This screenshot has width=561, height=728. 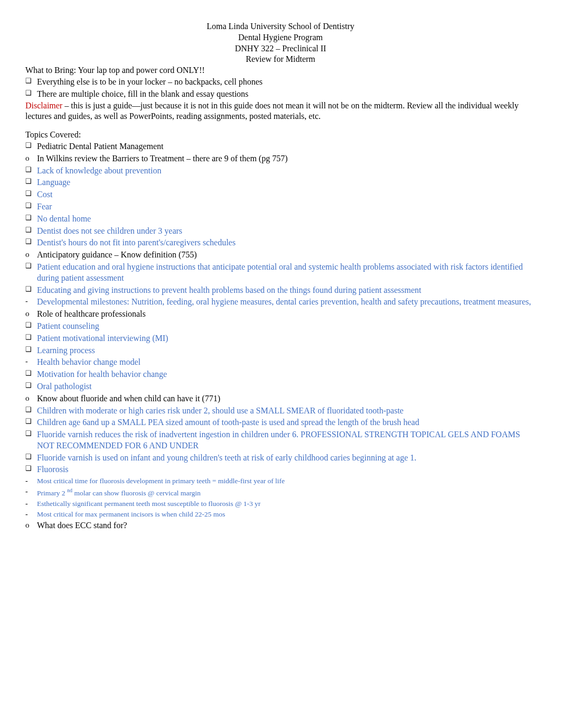 I want to click on list-item: ❑Fear, so click(x=280, y=207).